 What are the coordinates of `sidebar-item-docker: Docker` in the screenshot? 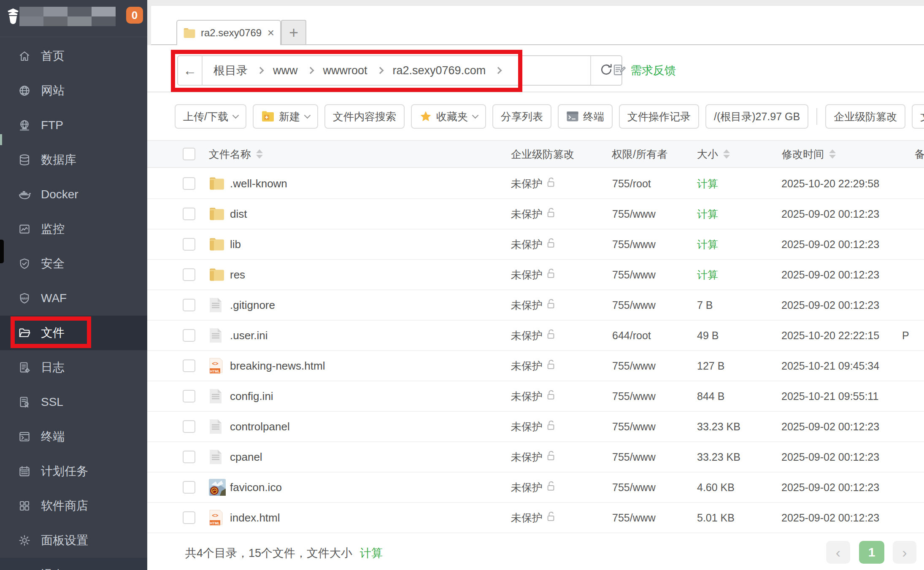 It's located at (73, 195).